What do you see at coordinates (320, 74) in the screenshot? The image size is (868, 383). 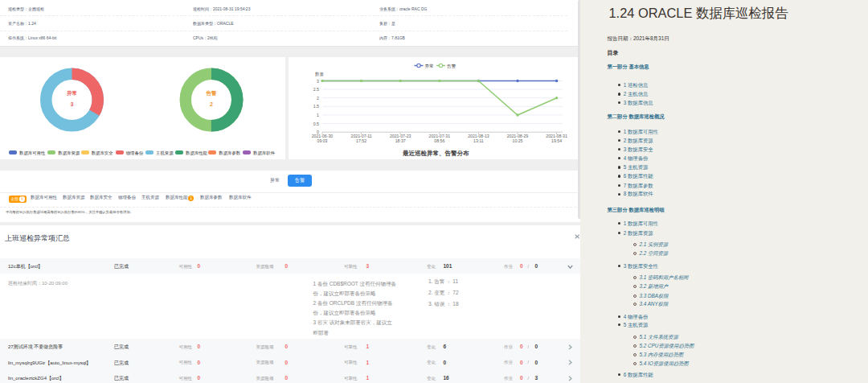 I see `svg-text: 数量` at bounding box center [320, 74].